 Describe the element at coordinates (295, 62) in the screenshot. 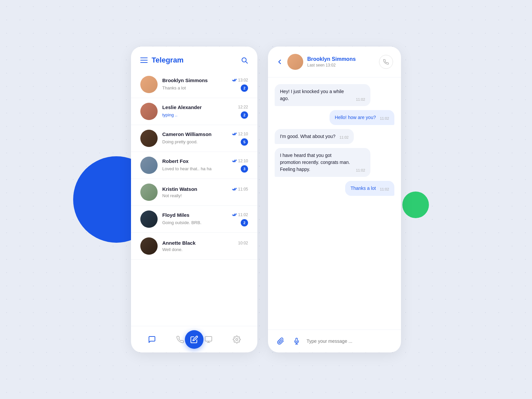

I see `contact-avatar` at that location.